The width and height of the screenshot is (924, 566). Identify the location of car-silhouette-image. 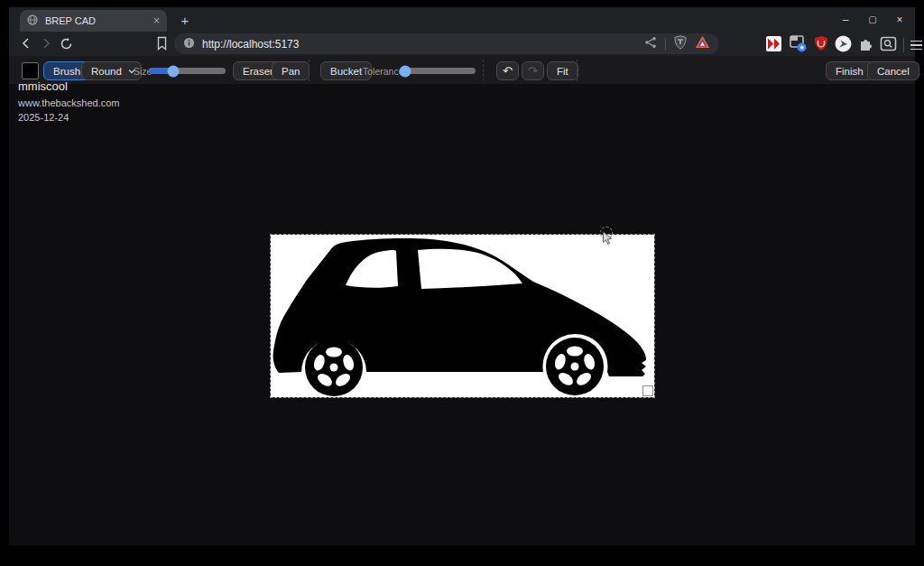
(462, 316).